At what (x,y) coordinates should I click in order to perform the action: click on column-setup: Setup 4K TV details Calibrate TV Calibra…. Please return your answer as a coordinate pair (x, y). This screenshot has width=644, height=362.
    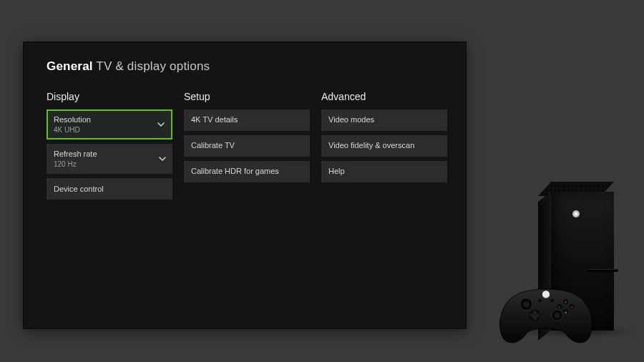
    Looking at the image, I should click on (247, 147).